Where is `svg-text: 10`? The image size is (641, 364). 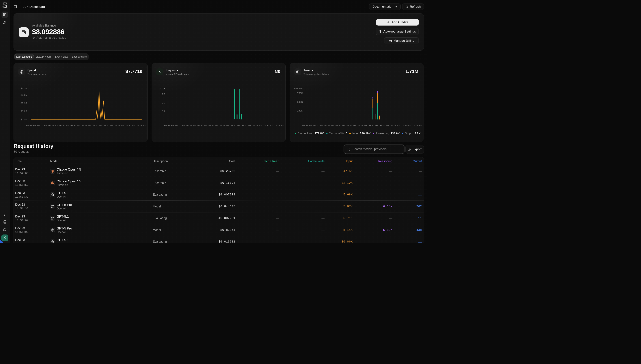 svg-text: 10 is located at coordinates (164, 111).